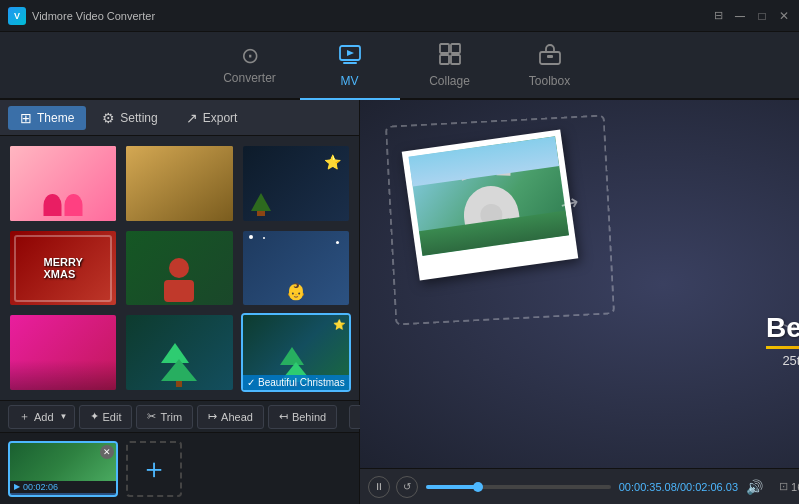  I want to click on collage-icon, so click(450, 56).